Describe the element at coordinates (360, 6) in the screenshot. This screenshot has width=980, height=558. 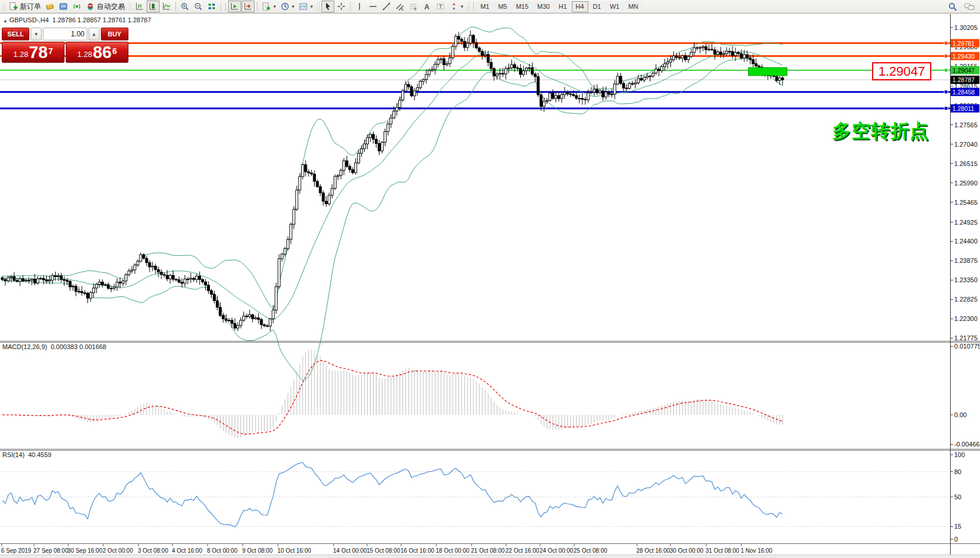
I see `vertical-line-button` at that location.